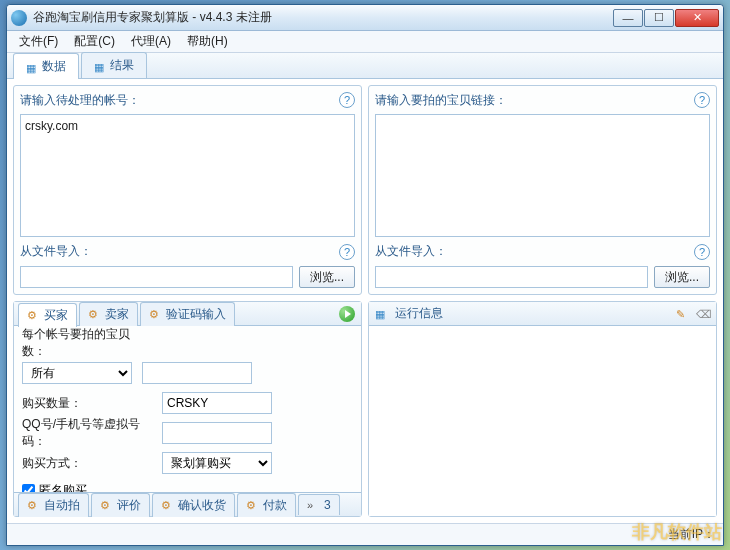  Describe the element at coordinates (534, 100) in the screenshot. I see `links-label: 请输入要拍的宝贝链接：` at that location.